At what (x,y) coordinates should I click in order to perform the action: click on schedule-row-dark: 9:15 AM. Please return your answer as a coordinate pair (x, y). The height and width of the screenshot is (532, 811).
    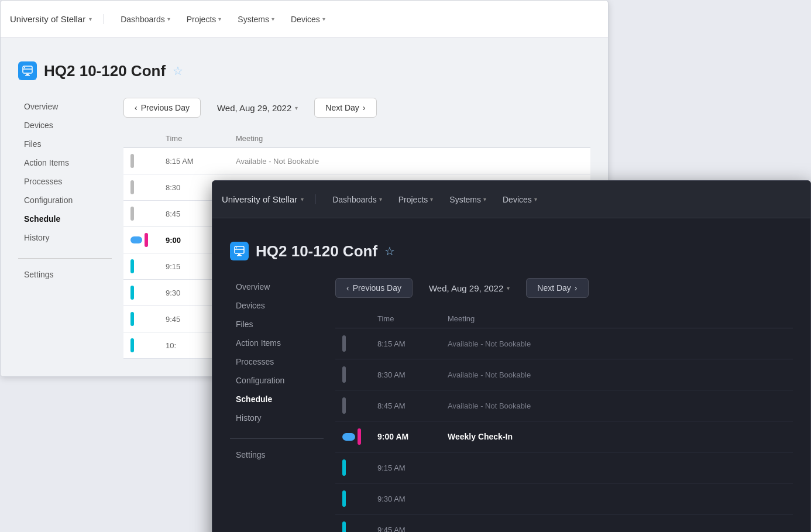
    Looking at the image, I should click on (564, 468).